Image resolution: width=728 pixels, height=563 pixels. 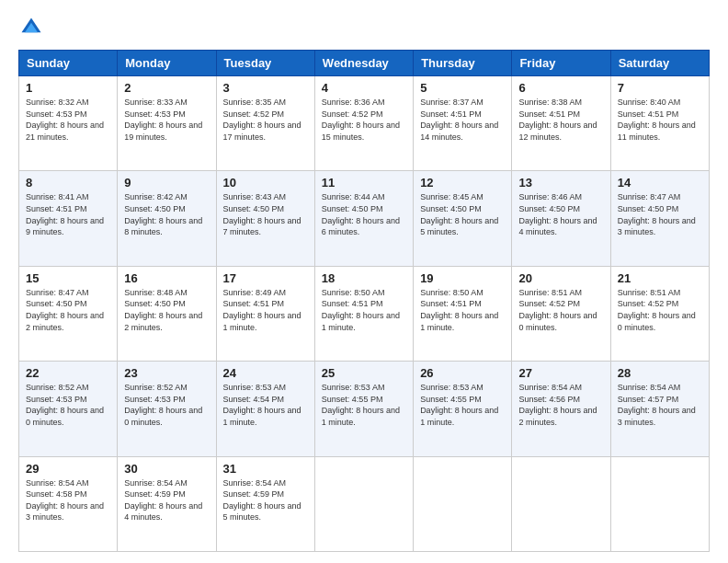 I want to click on day-detail: Sunrise: 8:41 AMSunset: 4:51 PMDaylight:…, so click(x=64, y=214).